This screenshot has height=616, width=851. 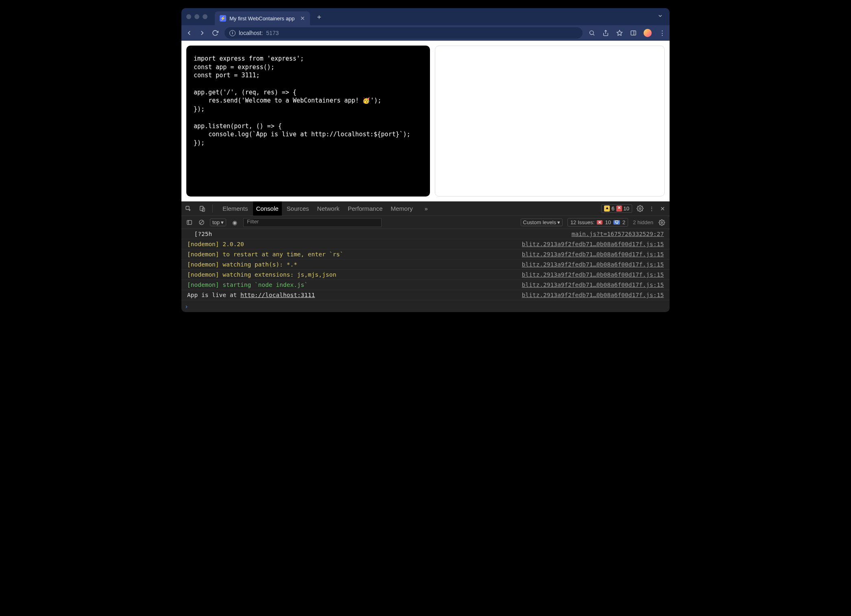 What do you see at coordinates (426, 121) in the screenshot?
I see `page-content: import express from 'express'; const app…` at bounding box center [426, 121].